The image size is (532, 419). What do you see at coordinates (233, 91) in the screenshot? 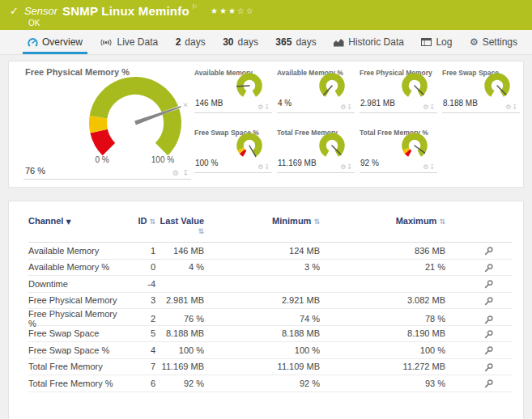
I see `gauge-tile-available-memory: Available Memory146 MB⚙↧` at bounding box center [233, 91].